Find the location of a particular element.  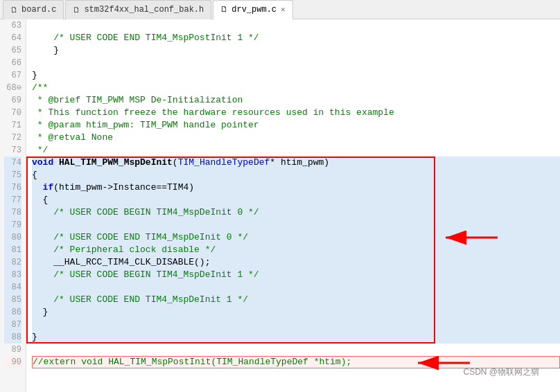

tab-hal-conf: 🗋 stm32f4xx_hal_conf_bak.h is located at coordinates (139, 10).